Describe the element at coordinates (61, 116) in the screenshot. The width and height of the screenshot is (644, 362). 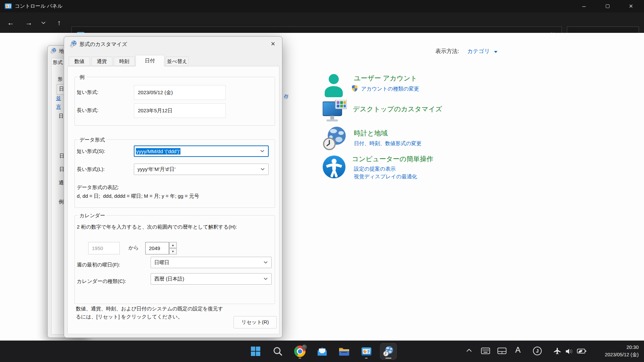
I see `region-group-fragment: 日` at that location.